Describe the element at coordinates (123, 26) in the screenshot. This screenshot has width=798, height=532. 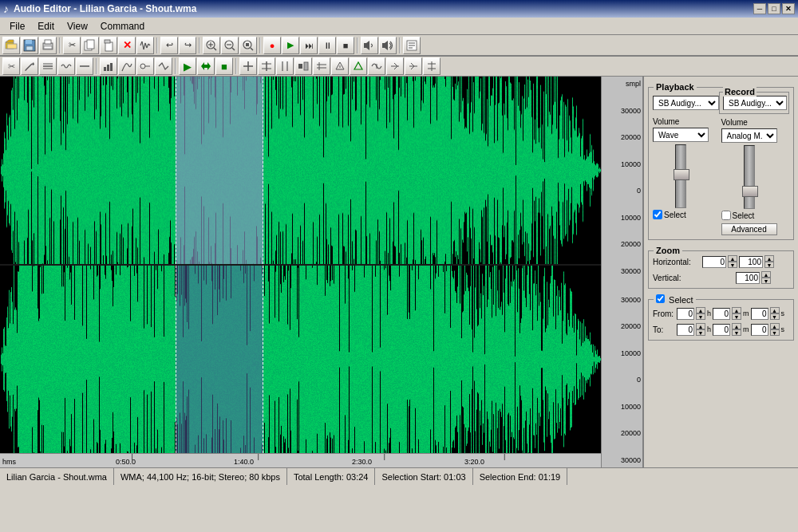
I see `menu-command: Command` at that location.